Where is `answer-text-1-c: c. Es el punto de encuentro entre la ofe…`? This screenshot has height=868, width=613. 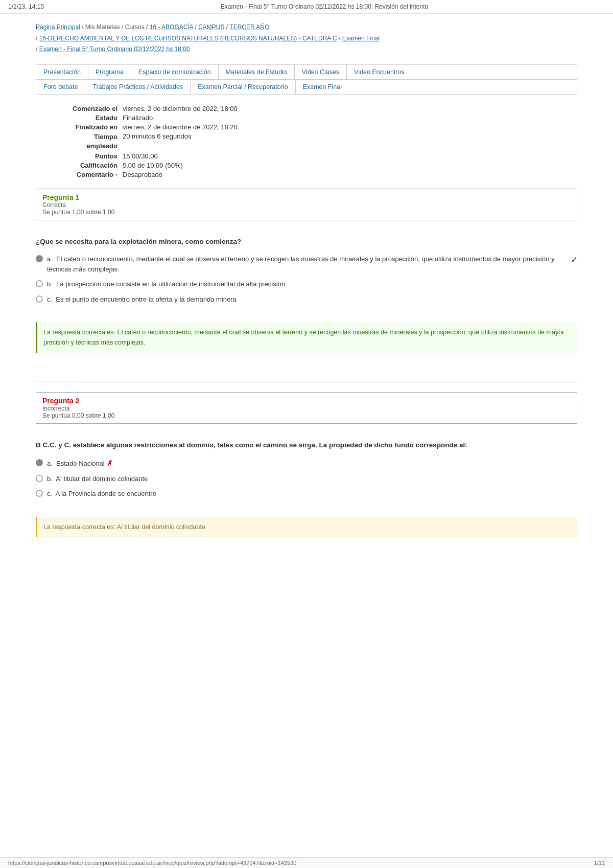
answer-text-1-c: c. Es el punto de encuentro entre la ofe… is located at coordinates (312, 300).